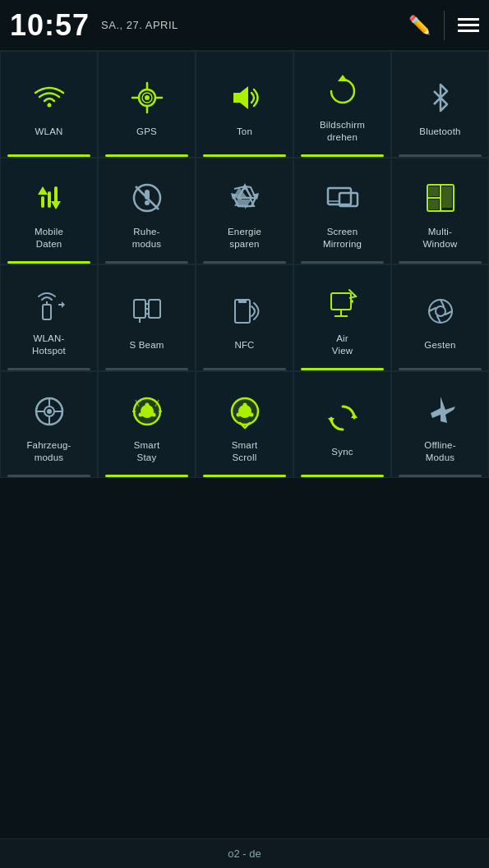  What do you see at coordinates (49, 104) in the screenshot?
I see `qs-tile-wlan: WLAN` at bounding box center [49, 104].